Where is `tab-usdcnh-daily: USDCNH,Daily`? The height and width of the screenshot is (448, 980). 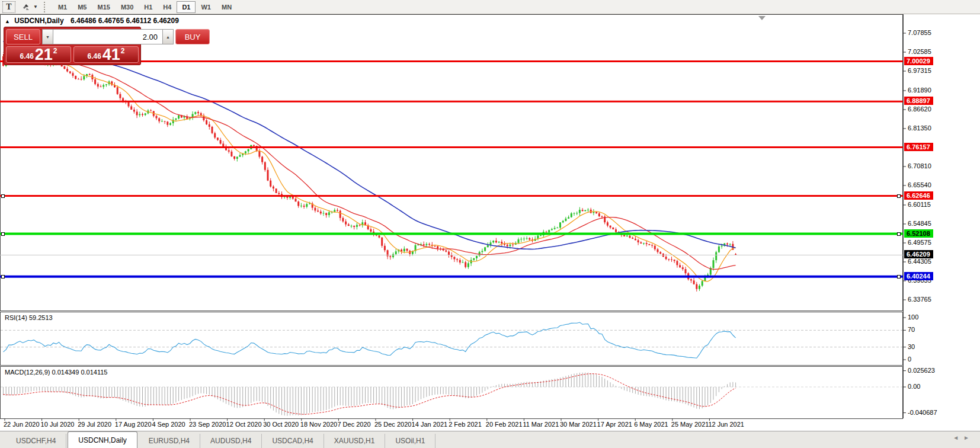 tab-usdcnh-daily: USDCNH,Daily is located at coordinates (102, 440).